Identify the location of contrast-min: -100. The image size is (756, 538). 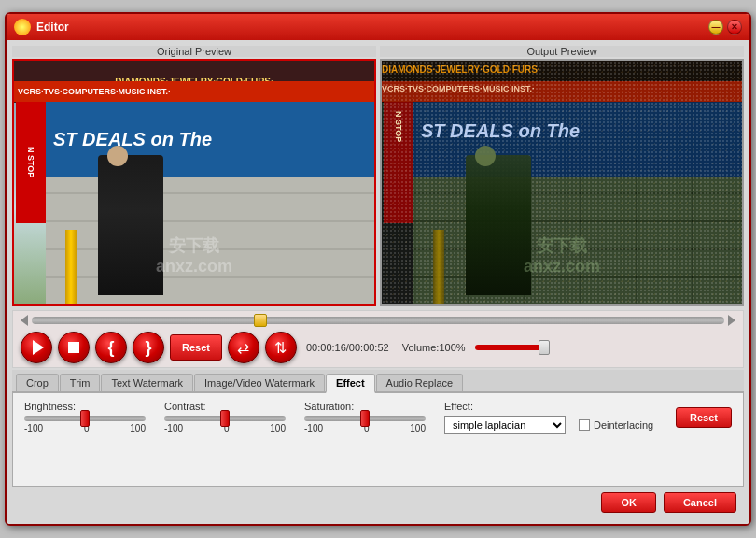
(174, 428).